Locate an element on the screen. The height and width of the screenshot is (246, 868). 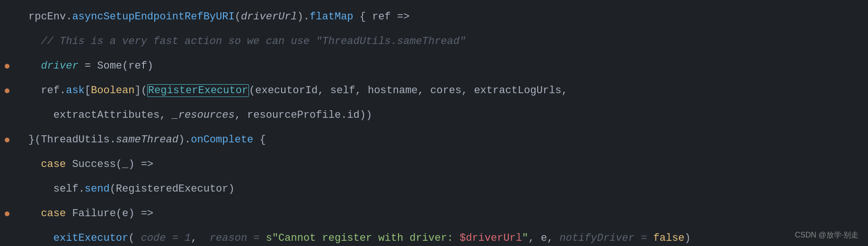
code-text: }(ThreadUtils.sameThread).onComplete { is located at coordinates (140, 140).